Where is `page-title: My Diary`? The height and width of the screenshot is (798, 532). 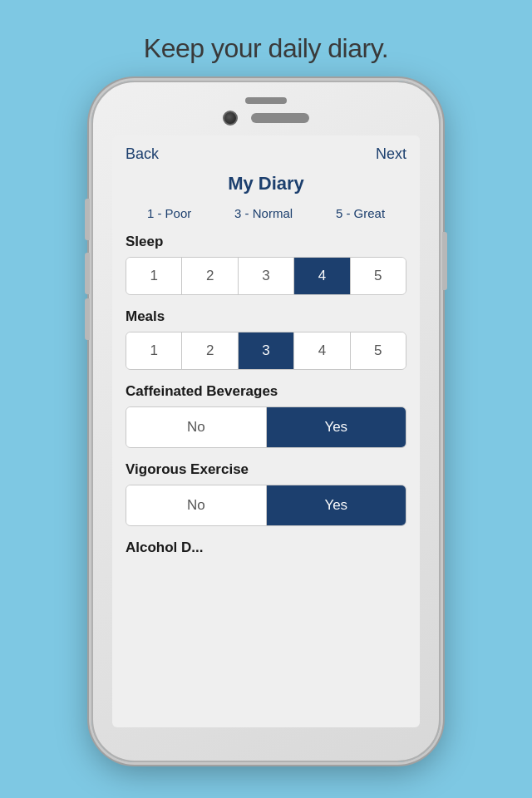
page-title: My Diary is located at coordinates (266, 188).